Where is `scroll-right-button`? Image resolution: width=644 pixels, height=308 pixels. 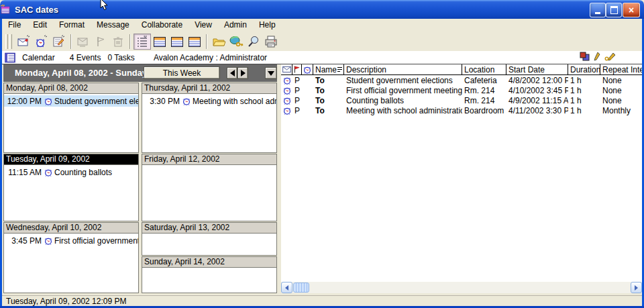 scroll-right-button is located at coordinates (636, 287).